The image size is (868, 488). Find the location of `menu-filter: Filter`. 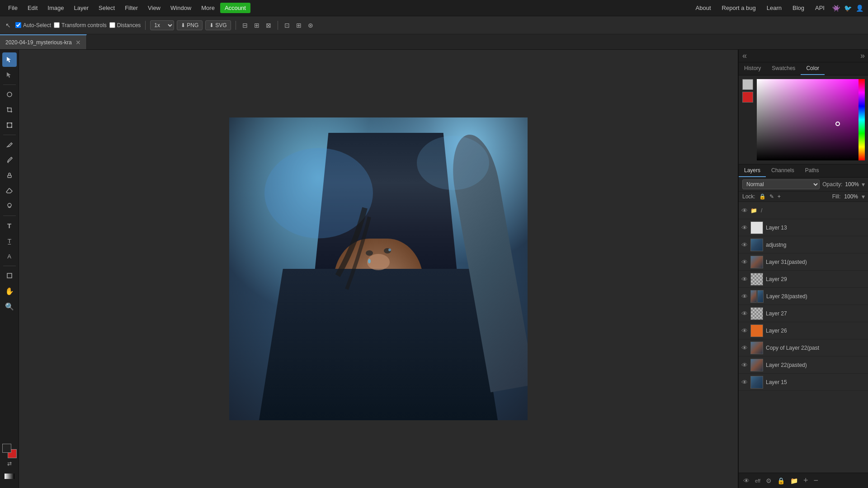

menu-filter: Filter is located at coordinates (131, 8).